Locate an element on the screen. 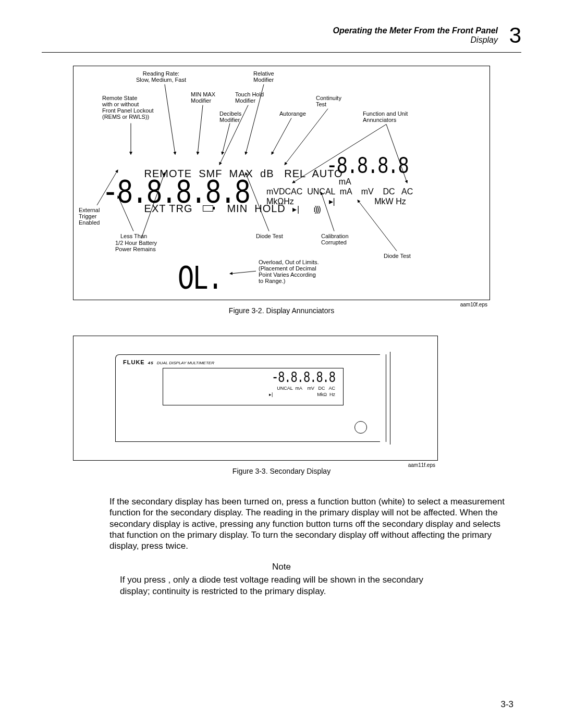 This screenshot has height=728, width=563. label-battery: 1/2 Hour Battery Power Remains is located at coordinates (136, 246).